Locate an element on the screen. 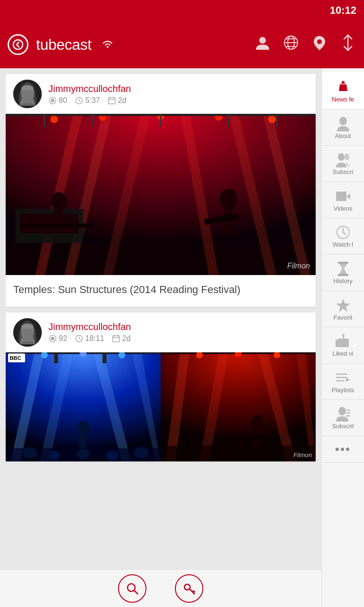  sidebar-label-watch-later: Watch l is located at coordinates (343, 245).